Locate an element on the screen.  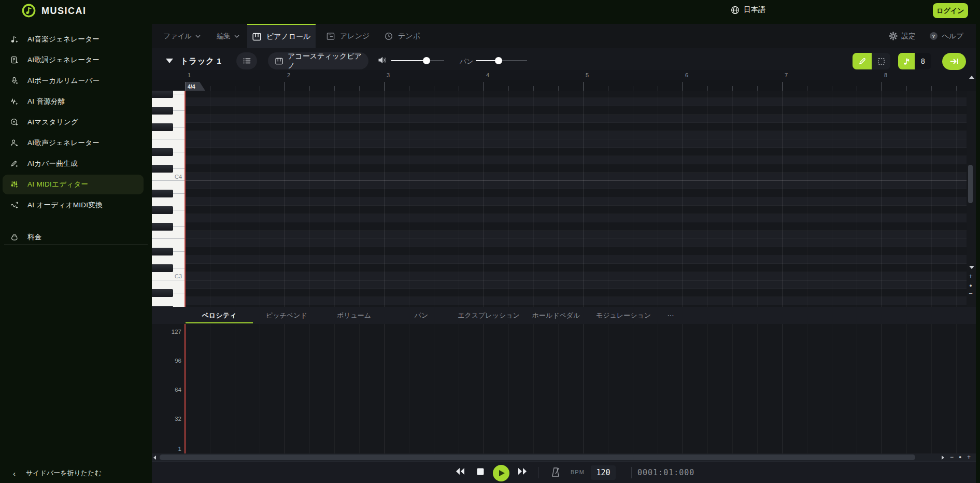
play-button is located at coordinates (501, 473).